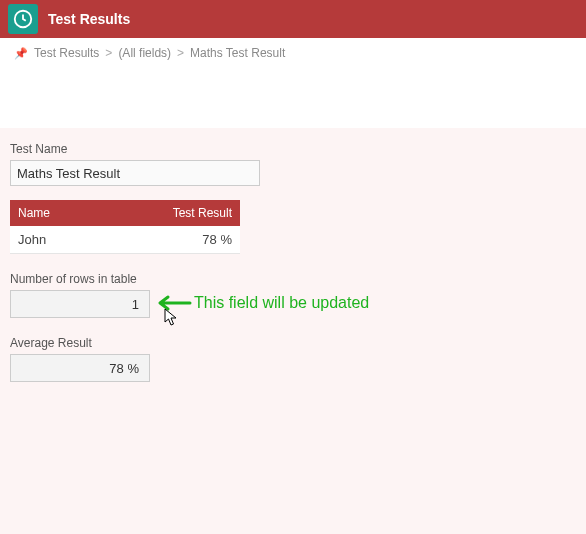  I want to click on table-header-name: Name, so click(55, 213).